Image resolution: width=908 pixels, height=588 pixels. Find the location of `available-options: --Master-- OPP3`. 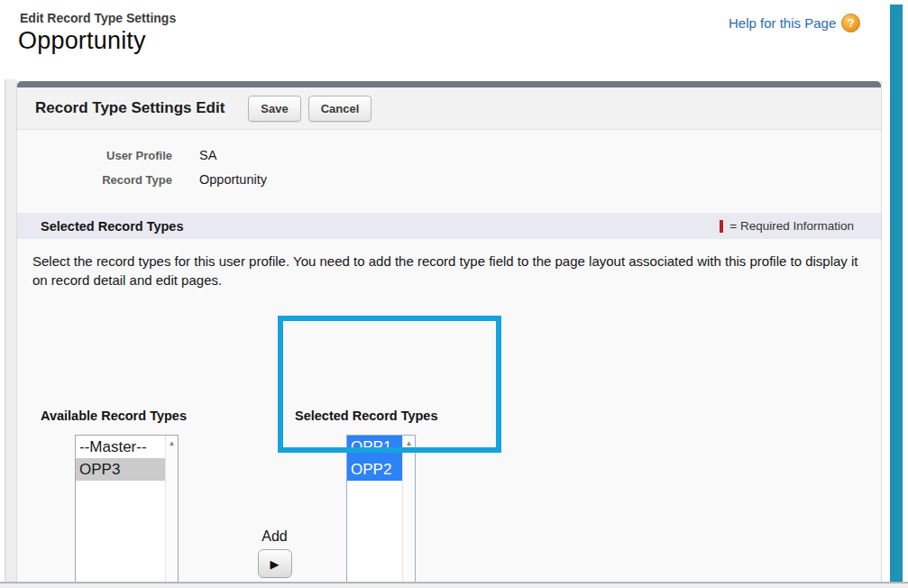

available-options: --Master-- OPP3 is located at coordinates (121, 512).